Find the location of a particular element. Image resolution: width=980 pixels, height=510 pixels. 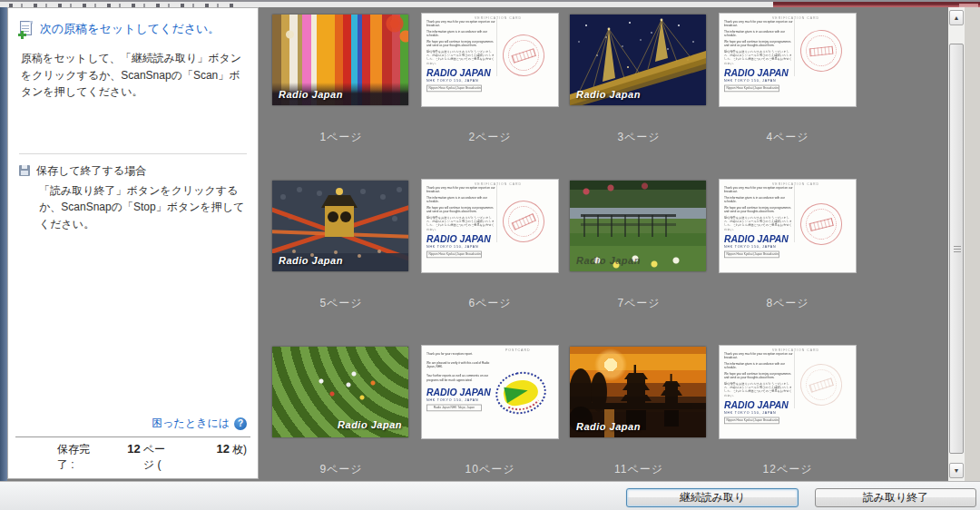

continue-scan-button: 継続読み取り is located at coordinates (712, 497).